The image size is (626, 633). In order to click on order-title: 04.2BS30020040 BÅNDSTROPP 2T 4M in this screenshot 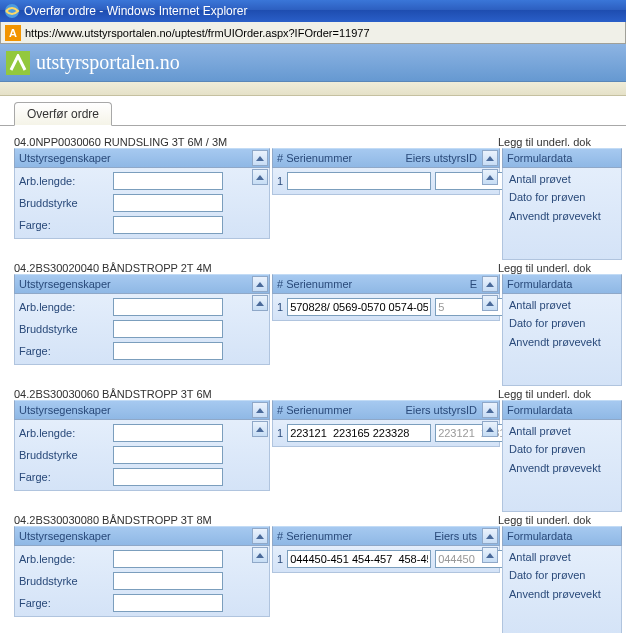, I will do `click(256, 268)`.